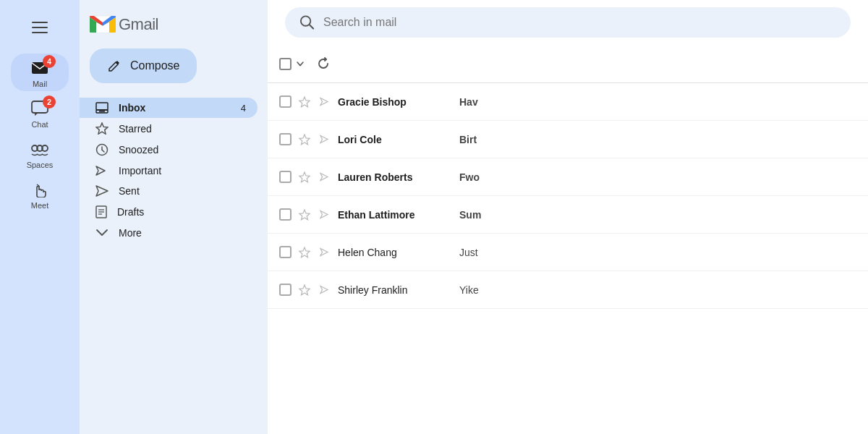 This screenshot has height=434, width=868. Describe the element at coordinates (568, 64) in the screenshot. I see `email-toolbar` at that location.